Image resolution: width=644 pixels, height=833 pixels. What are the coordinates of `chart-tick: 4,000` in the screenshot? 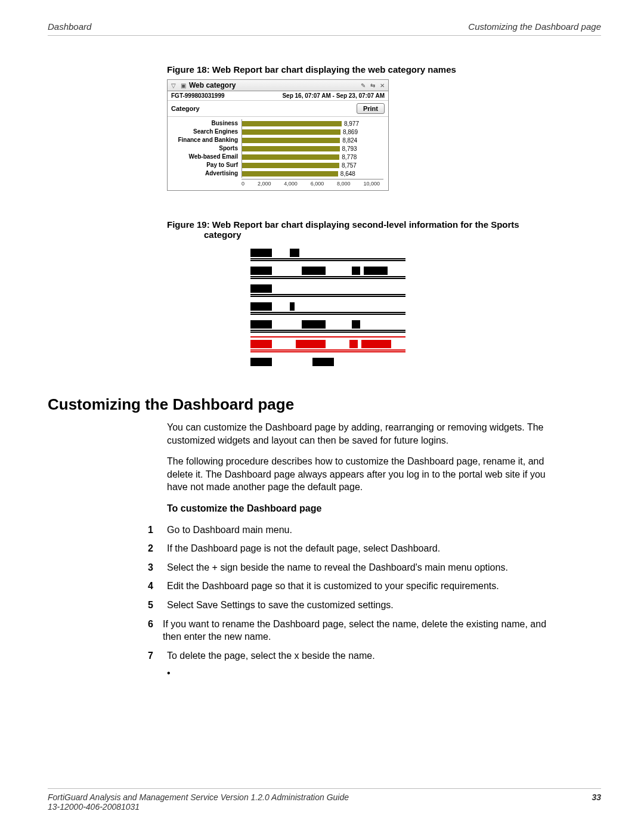 It's located at (291, 184).